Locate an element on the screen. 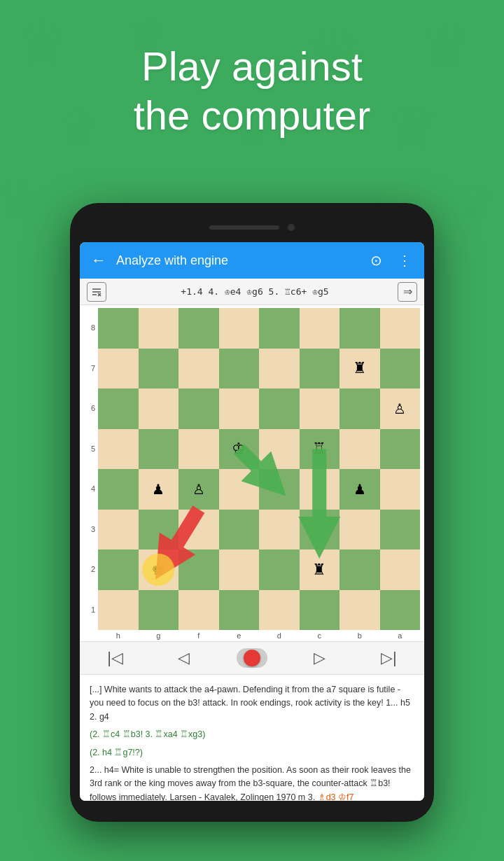 This screenshot has width=504, height=861. cell-b2 is located at coordinates (360, 570).